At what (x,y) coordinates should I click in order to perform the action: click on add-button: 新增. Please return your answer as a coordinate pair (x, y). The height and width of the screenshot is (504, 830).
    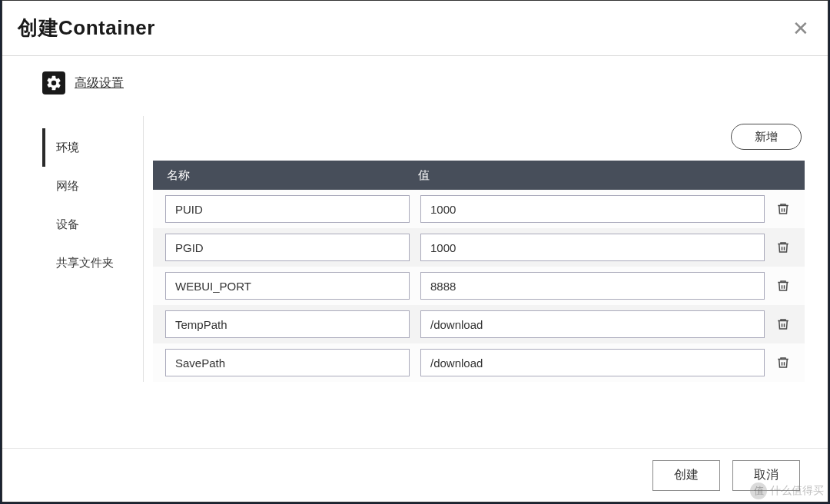
    Looking at the image, I should click on (766, 137).